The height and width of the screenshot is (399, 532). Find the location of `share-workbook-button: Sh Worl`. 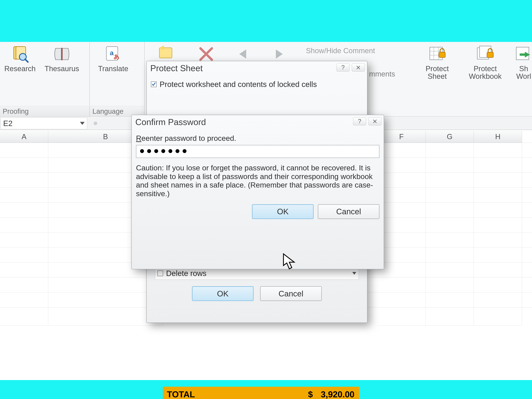

share-workbook-button: Sh Worl is located at coordinates (523, 63).